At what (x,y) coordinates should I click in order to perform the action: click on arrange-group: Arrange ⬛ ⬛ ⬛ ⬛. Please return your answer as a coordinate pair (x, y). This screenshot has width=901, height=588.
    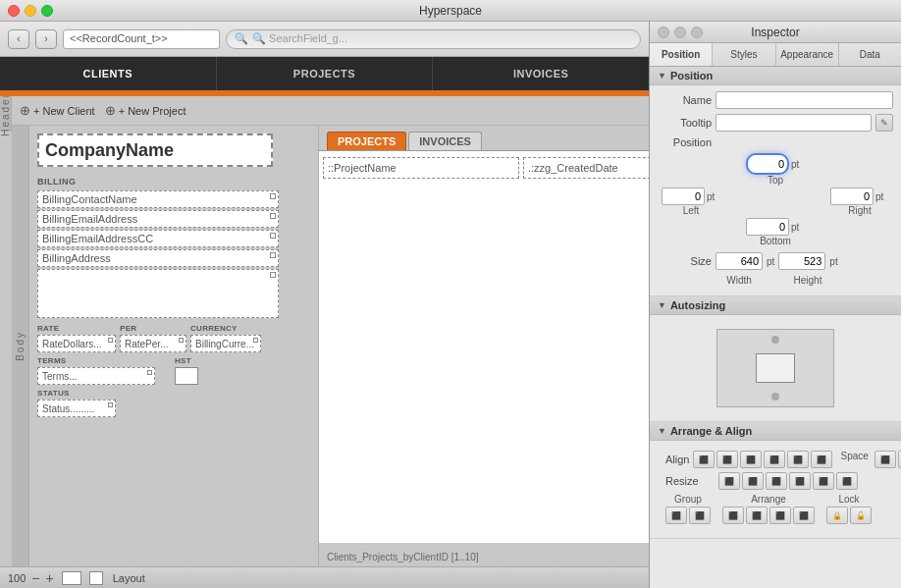
    Looking at the image, I should click on (768, 508).